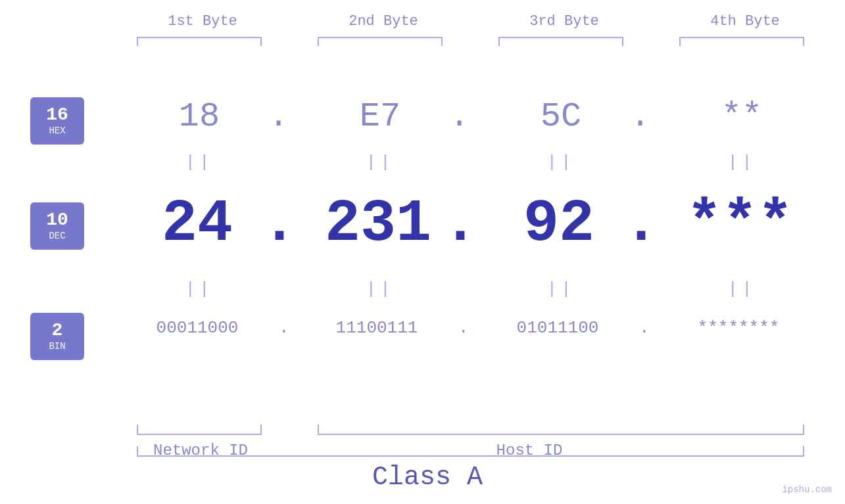 This screenshot has width=845, height=504. I want to click on bottom-bracket-network, so click(199, 430).